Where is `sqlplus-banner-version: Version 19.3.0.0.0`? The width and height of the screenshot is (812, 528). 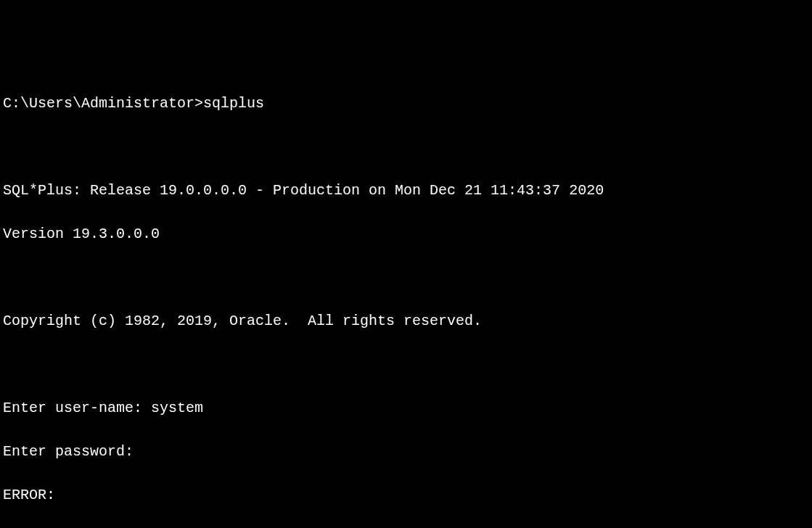 sqlplus-banner-version: Version 19.3.0.0.0 is located at coordinates (406, 234).